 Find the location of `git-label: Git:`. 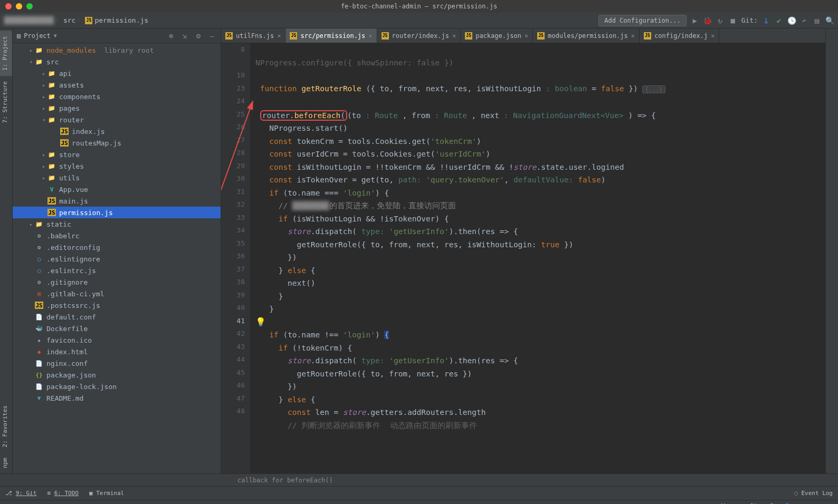

git-label: Git: is located at coordinates (749, 20).